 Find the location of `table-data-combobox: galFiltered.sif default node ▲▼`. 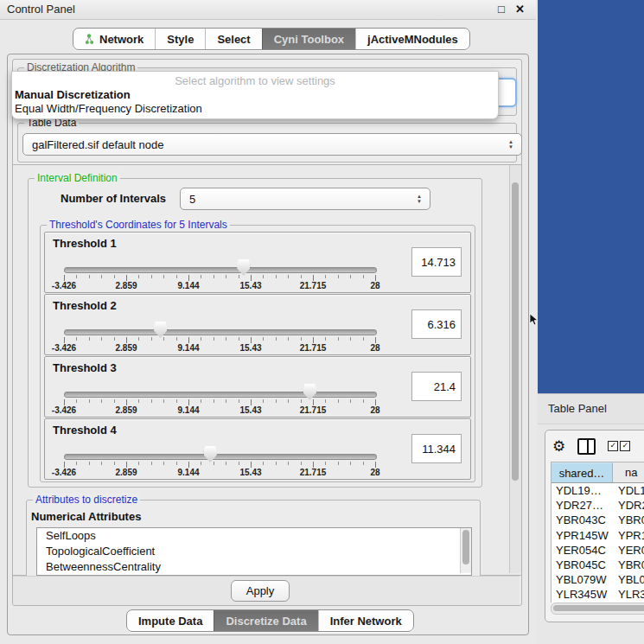

table-data-combobox: galFiltered.sif default node ▲▼ is located at coordinates (272, 144).